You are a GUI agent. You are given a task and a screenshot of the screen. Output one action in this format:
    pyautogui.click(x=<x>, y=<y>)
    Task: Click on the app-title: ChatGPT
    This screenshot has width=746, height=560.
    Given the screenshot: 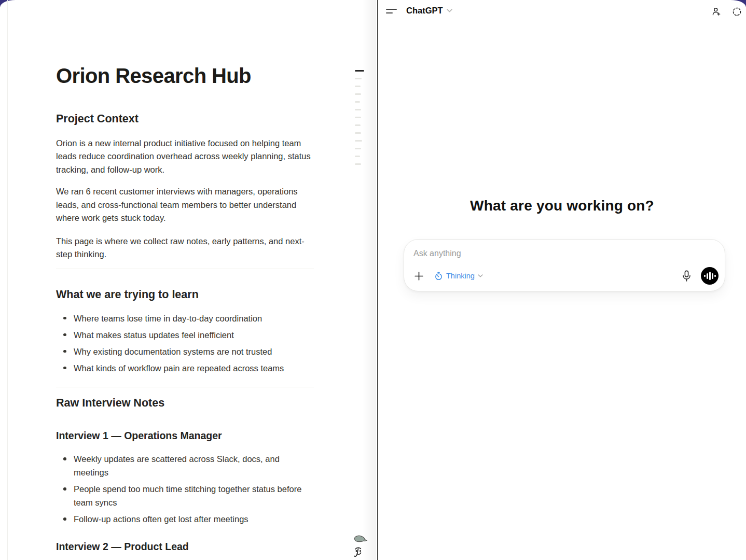 What is the action you would take?
    pyautogui.click(x=424, y=10)
    